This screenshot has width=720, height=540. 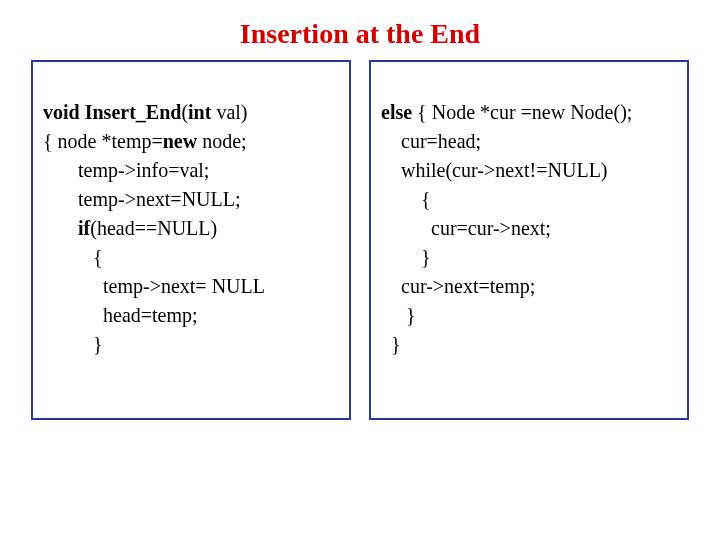 What do you see at coordinates (529, 228) in the screenshot?
I see `code-line: cur=cur->next;` at bounding box center [529, 228].